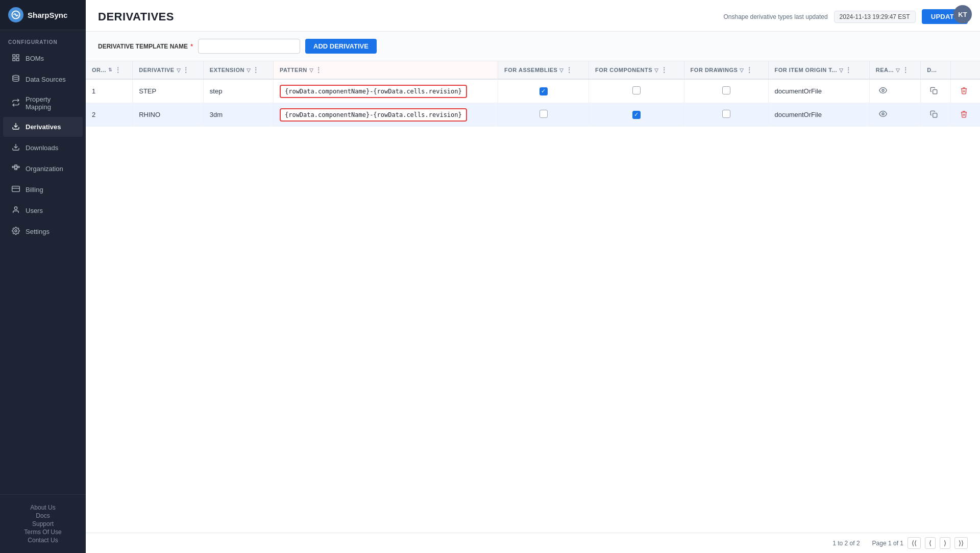 Image resolution: width=980 pixels, height=553 pixels. I want to click on terms-link: Terms Of Use, so click(43, 532).